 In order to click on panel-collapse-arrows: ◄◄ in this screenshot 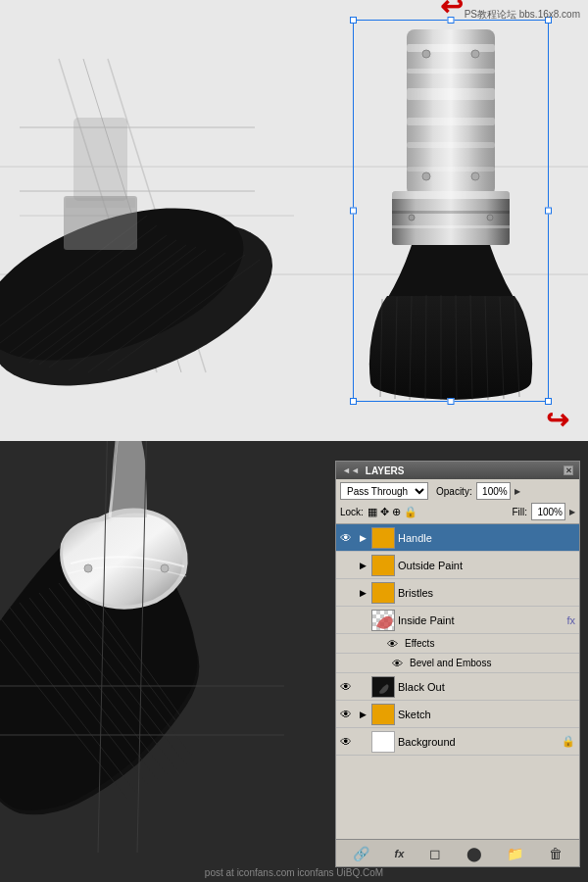, I will do `click(351, 470)`.